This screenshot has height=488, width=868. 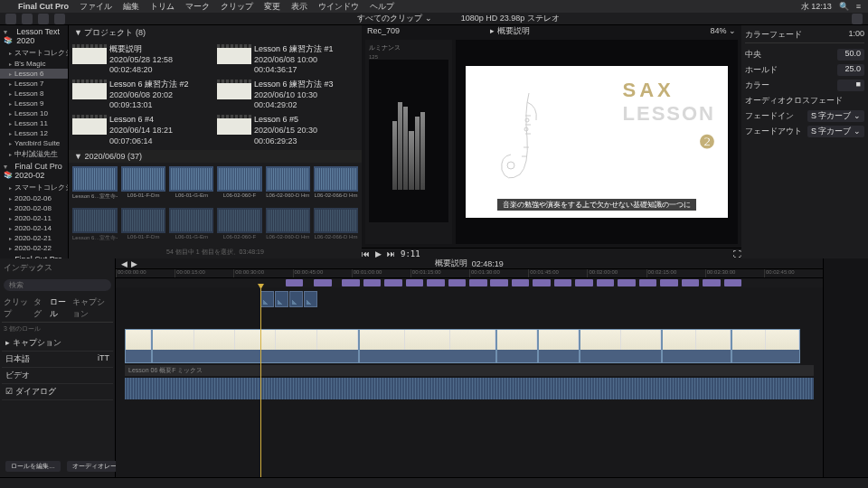 What do you see at coordinates (58, 267) in the screenshot?
I see `index-tab: インデックス` at bounding box center [58, 267].